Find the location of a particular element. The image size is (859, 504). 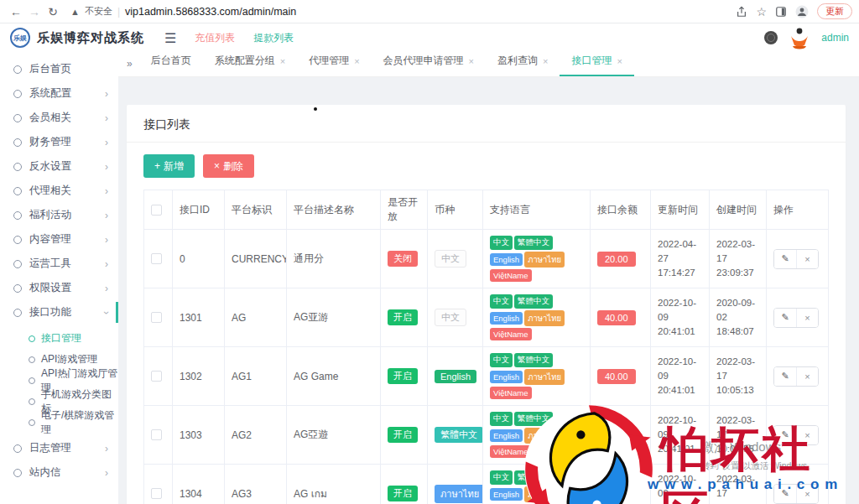

sidebar-item-label: 内容管理 is located at coordinates (50, 240).